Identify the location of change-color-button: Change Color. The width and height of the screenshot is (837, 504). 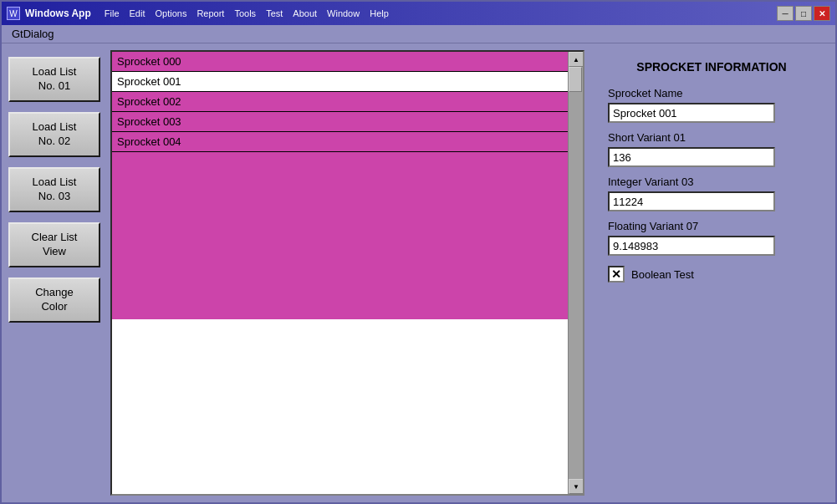
(54, 300).